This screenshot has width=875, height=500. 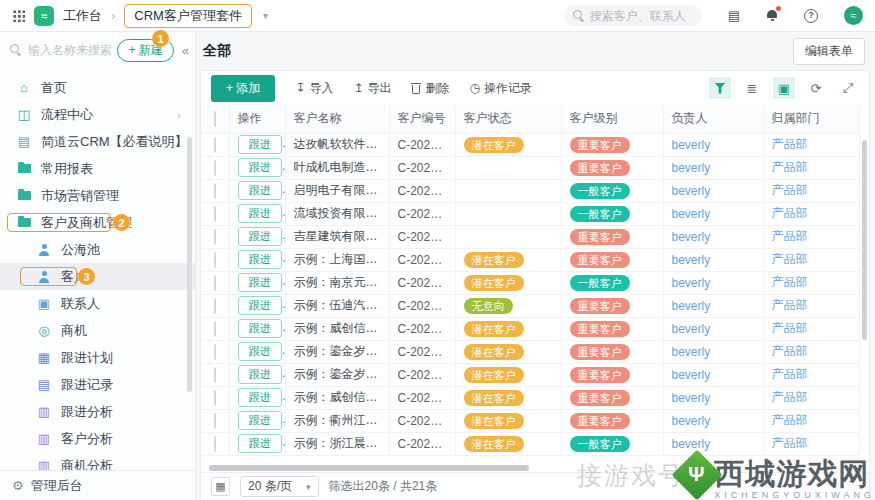 I want to click on suite-caret-icon: ▾, so click(x=266, y=16).